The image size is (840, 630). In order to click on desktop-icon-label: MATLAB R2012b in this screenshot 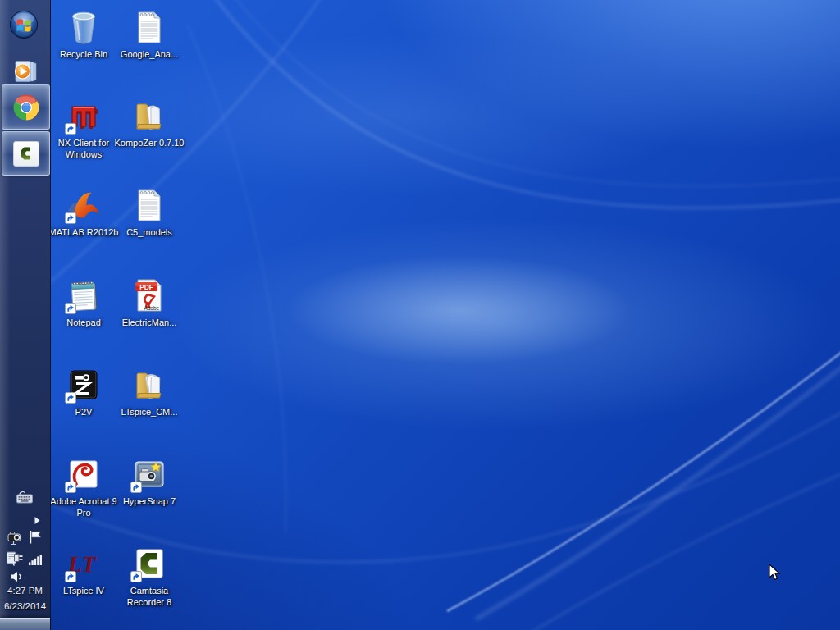, I will do `click(84, 233)`.